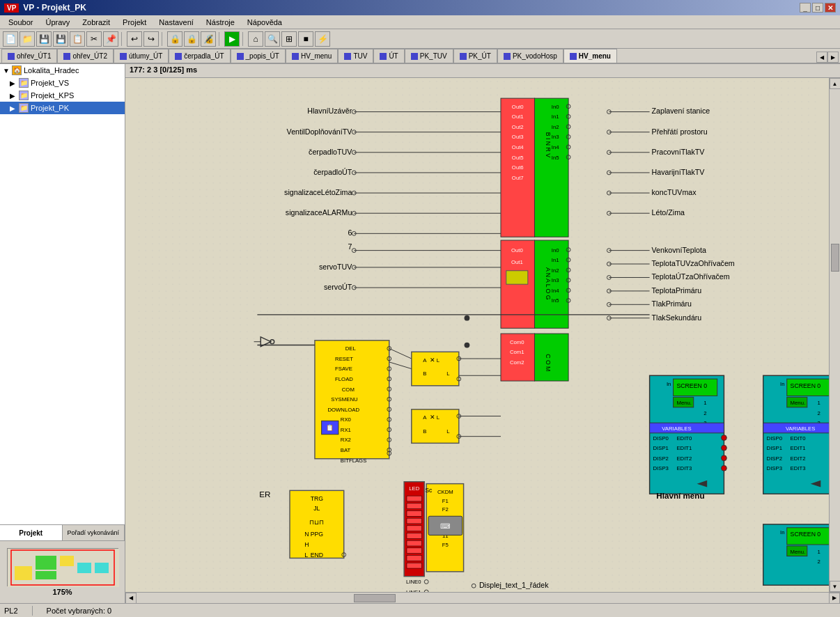 This screenshot has width=840, height=617. Describe the element at coordinates (192, 39) in the screenshot. I see `lock2-button: 🔒` at that location.